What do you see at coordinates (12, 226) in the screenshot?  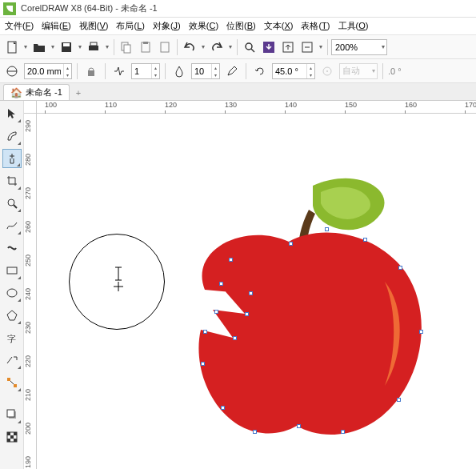 I see `freehand-tool` at bounding box center [12, 226].